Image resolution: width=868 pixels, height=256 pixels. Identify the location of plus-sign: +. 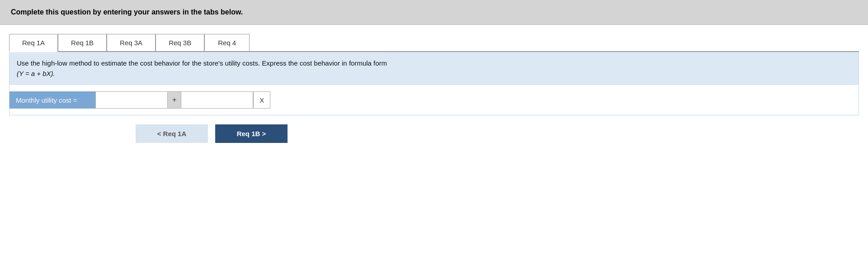
(175, 100).